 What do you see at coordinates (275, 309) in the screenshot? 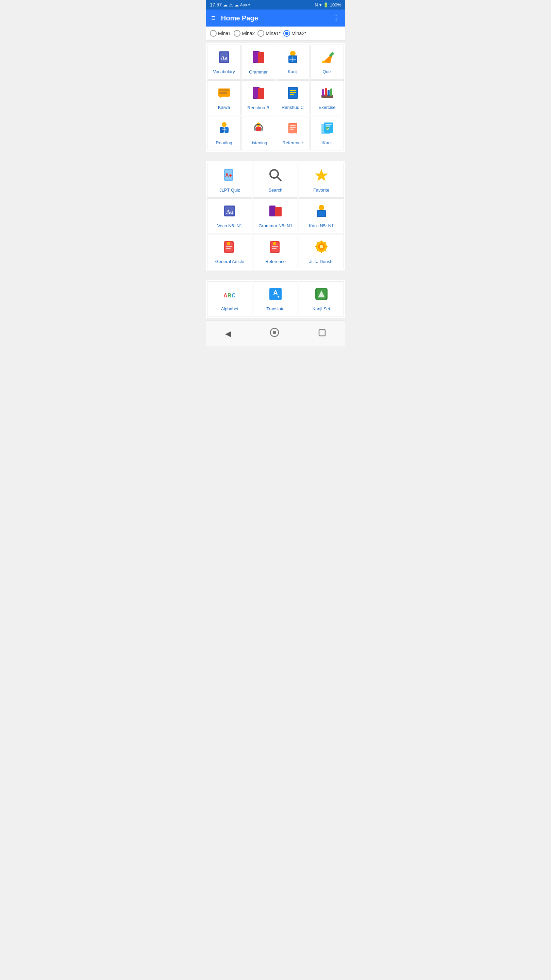
I see `translate-label: Translate` at bounding box center [275, 309].